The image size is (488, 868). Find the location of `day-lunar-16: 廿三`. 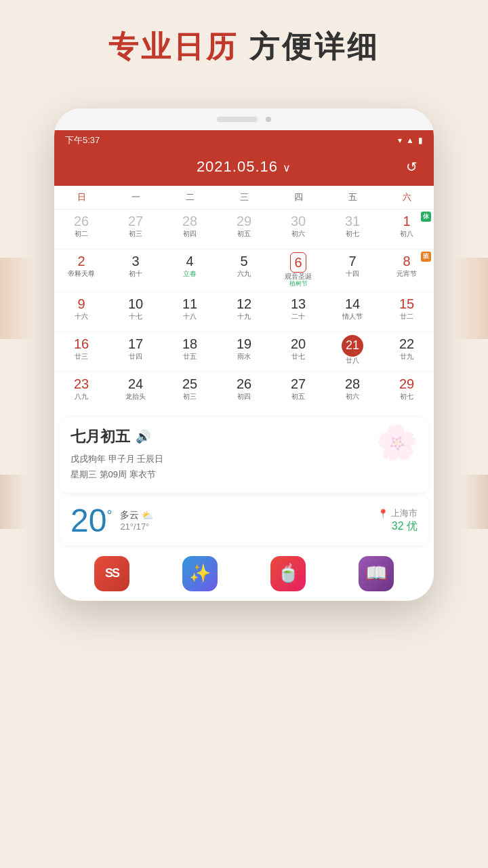

day-lunar-16: 廿三 is located at coordinates (81, 357).